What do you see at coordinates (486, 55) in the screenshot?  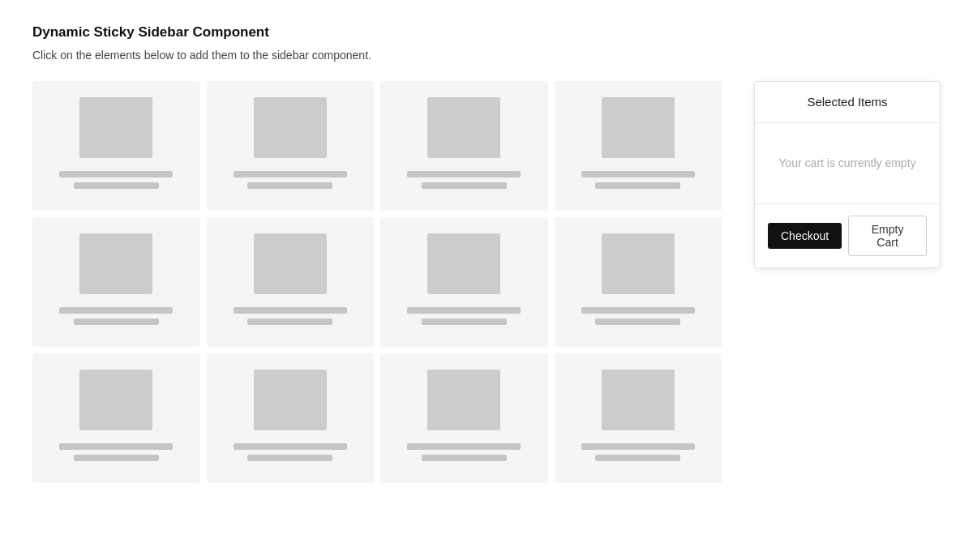 I see `page-description: Click on the elements below to add them …` at bounding box center [486, 55].